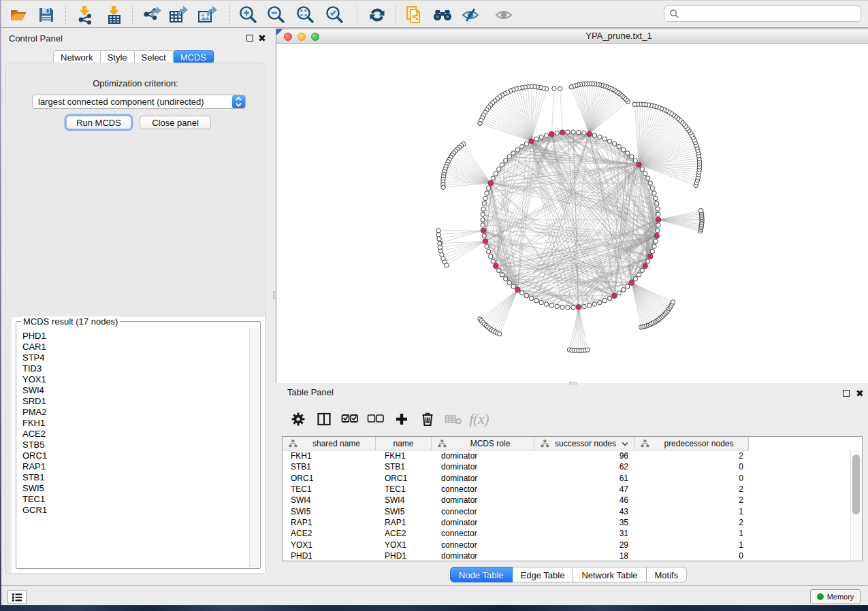 This screenshot has width=868, height=611. What do you see at coordinates (856, 506) in the screenshot?
I see `table-scrollbar` at bounding box center [856, 506].